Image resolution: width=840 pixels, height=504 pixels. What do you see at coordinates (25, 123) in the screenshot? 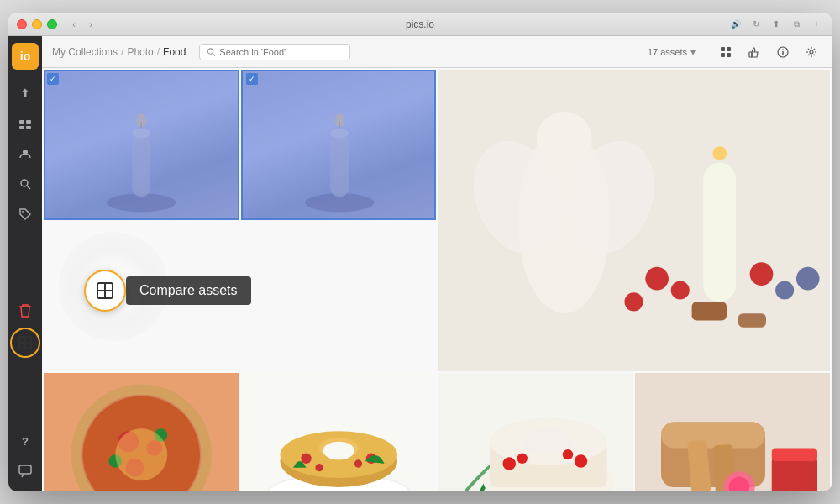
I see `collections-icon` at bounding box center [25, 123].